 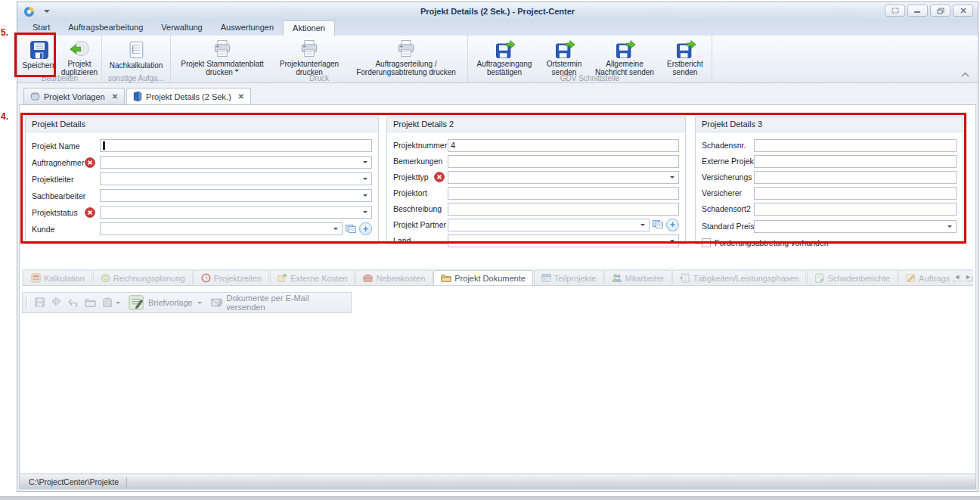 I want to click on window-title: Projekt Details (2 Sek.) - Project-Cente…, so click(x=498, y=11).